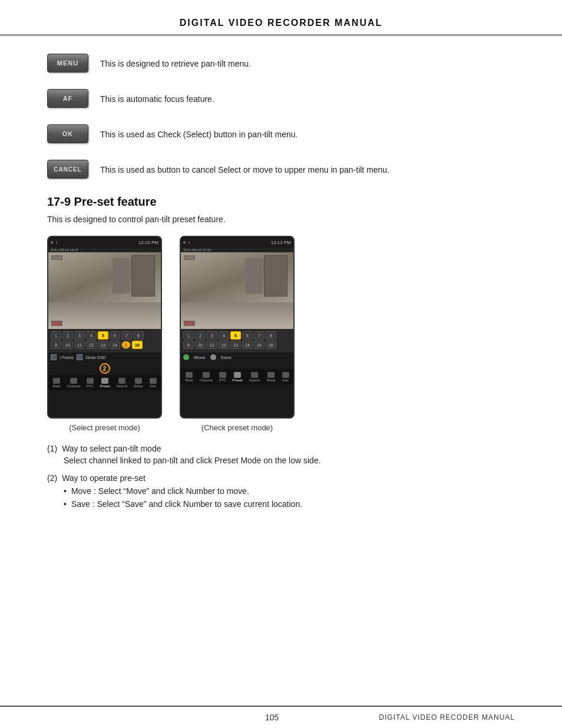 The width and height of the screenshot is (562, 728). Describe the element at coordinates (281, 717) in the screenshot. I see `page-footer: 105 DIGITAL VIDEO RECODER MANUAL` at that location.